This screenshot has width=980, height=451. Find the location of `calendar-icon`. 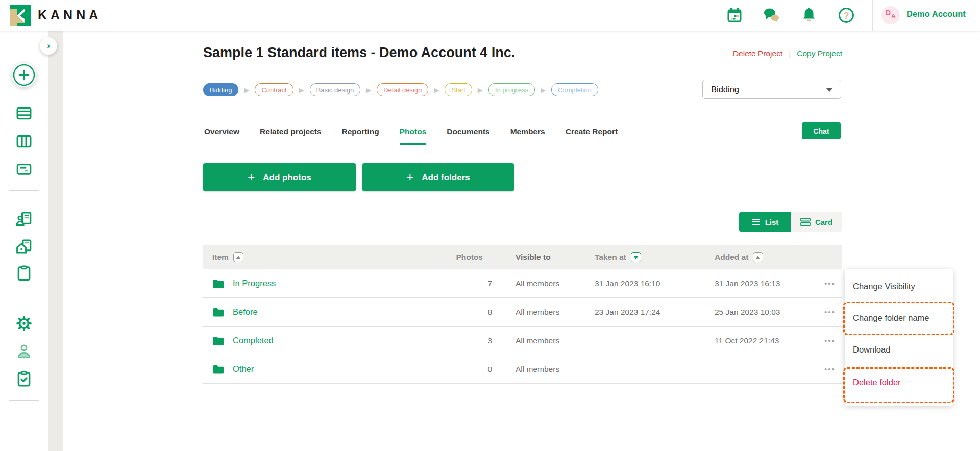

calendar-icon is located at coordinates (734, 15).